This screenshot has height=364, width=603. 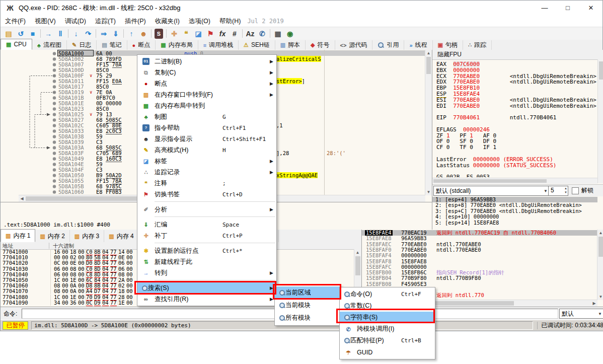 What do you see at coordinates (600, 265) in the screenshot?
I see `stack-vertical-scrollbar: ▲ ▼` at bounding box center [600, 265].